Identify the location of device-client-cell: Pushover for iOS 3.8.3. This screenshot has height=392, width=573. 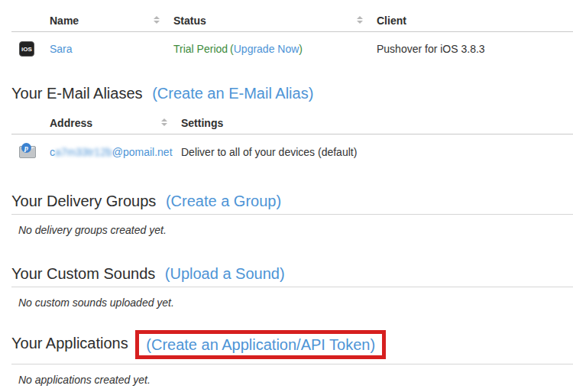
(475, 50).